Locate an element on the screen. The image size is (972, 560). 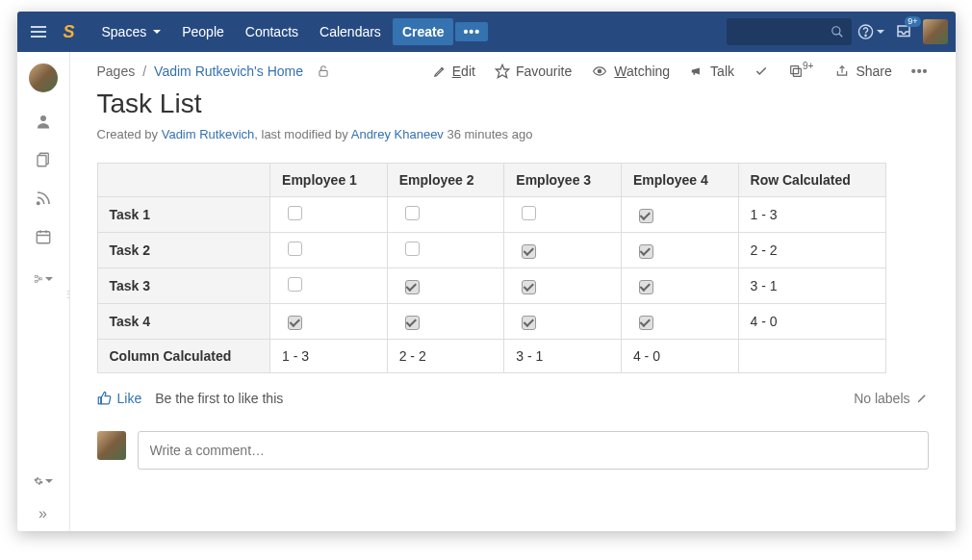
check-icon is located at coordinates (761, 71).